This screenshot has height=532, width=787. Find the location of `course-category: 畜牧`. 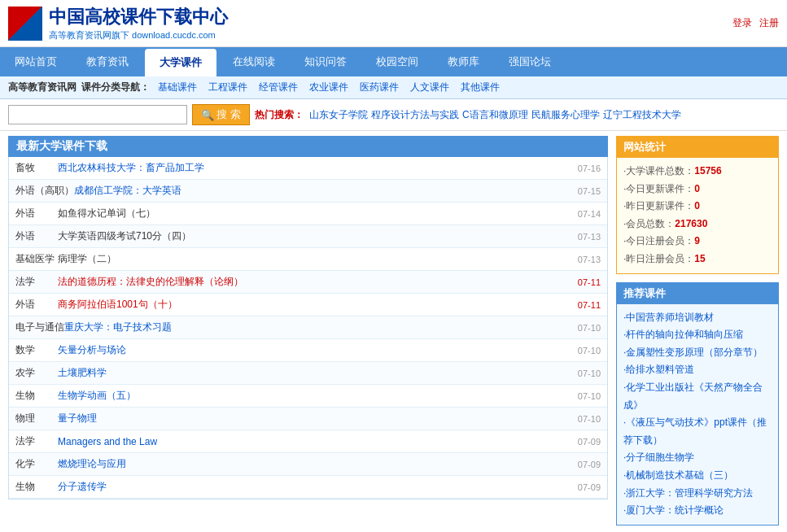

course-category: 畜牧 is located at coordinates (37, 168).